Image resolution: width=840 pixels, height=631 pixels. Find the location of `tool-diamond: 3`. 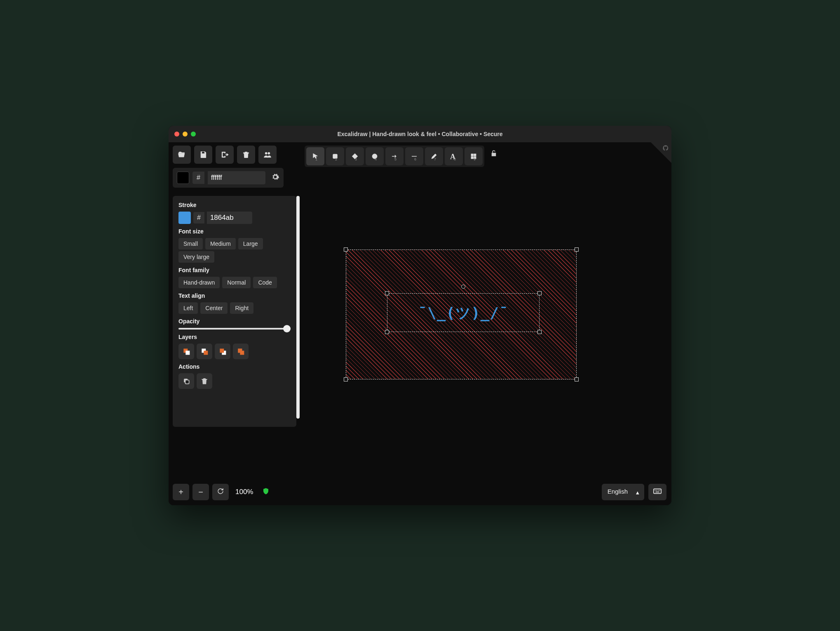

tool-diamond: 3 is located at coordinates (355, 156).